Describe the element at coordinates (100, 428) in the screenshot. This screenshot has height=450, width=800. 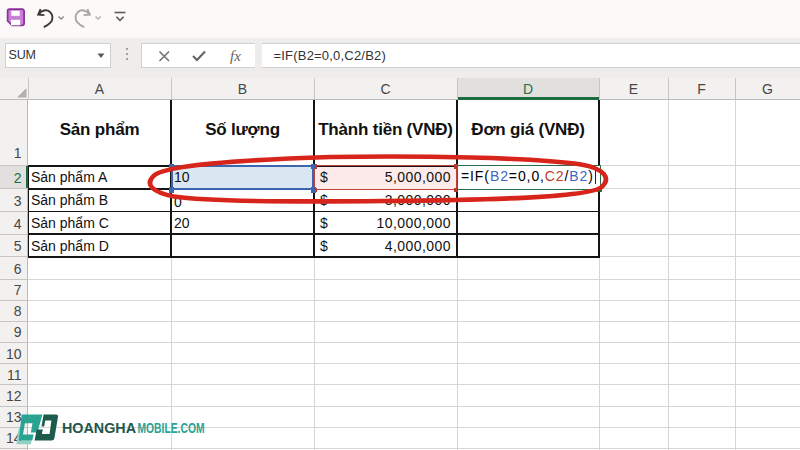
I see `svg-text: HOANGHA` at that location.